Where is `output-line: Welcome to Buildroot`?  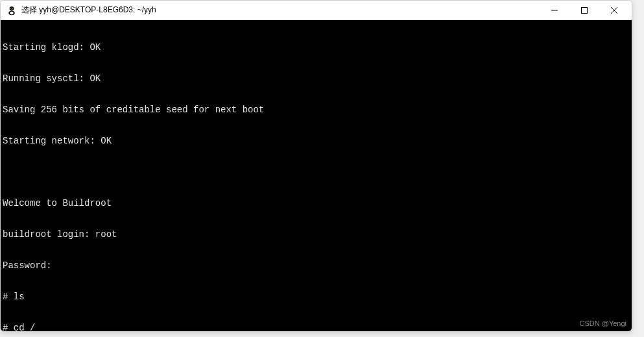 output-line: Welcome to Buildroot is located at coordinates (316, 203).